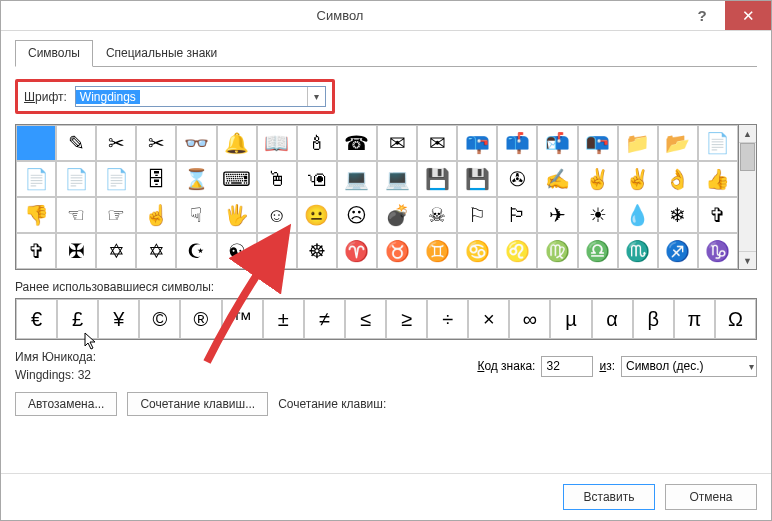 The width and height of the screenshot is (772, 521). What do you see at coordinates (694, 319) in the screenshot?
I see `recent-cell: π` at bounding box center [694, 319].